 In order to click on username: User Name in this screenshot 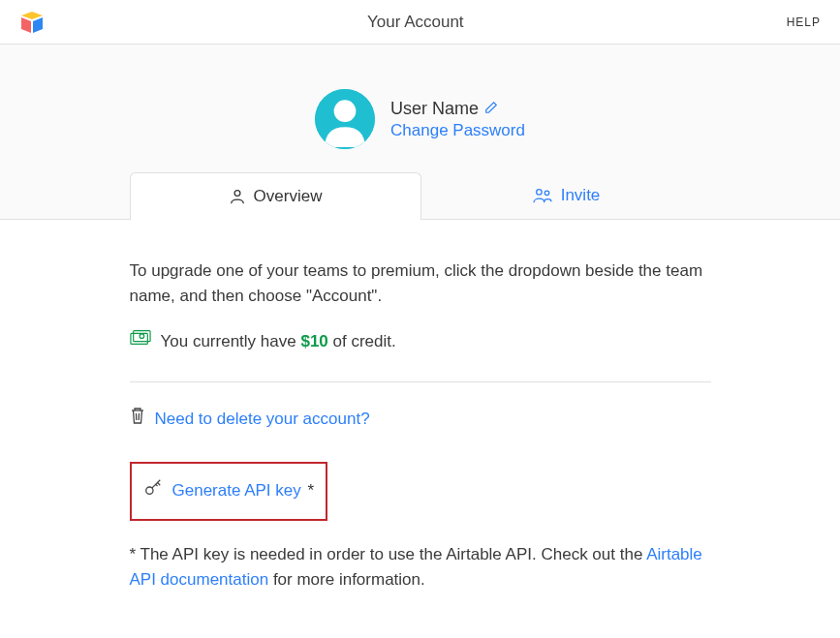, I will do `click(434, 108)`.